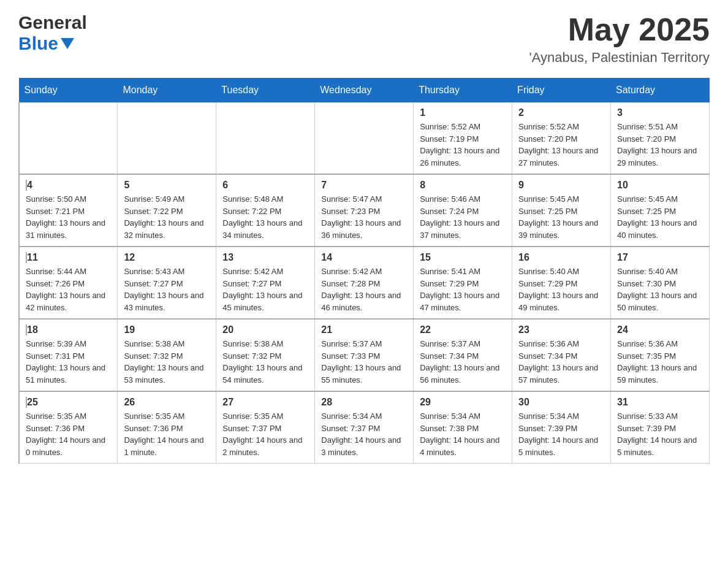  Describe the element at coordinates (463, 362) in the screenshot. I see `day-info: Sunrise: 5:37 AM Sunset: 7:34 PM Dayligh…` at that location.